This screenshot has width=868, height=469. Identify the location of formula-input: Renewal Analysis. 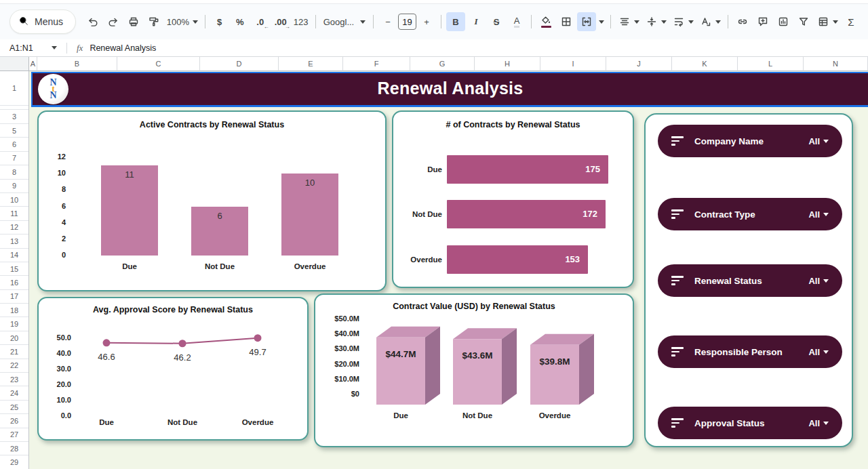
(123, 48).